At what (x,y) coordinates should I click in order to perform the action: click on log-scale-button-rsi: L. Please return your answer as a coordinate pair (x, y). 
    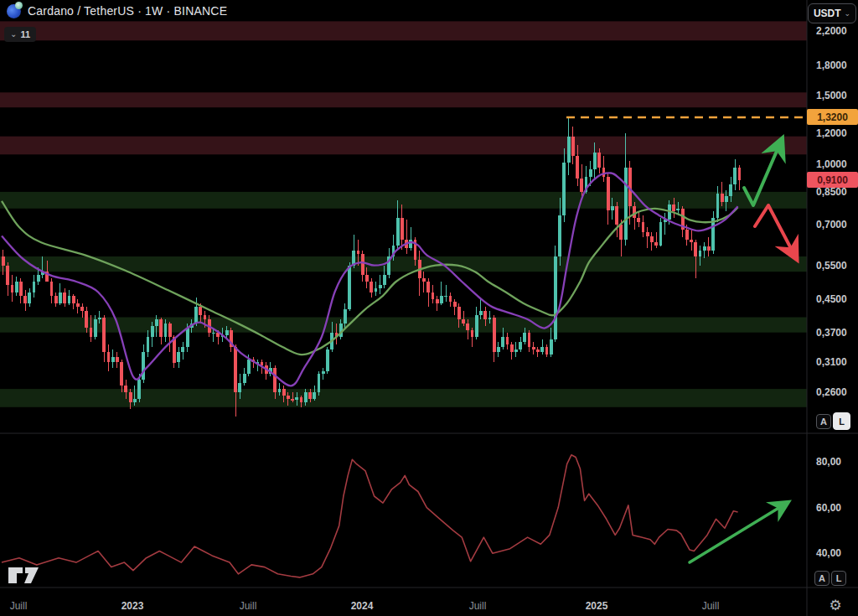
    Looking at the image, I should click on (839, 578).